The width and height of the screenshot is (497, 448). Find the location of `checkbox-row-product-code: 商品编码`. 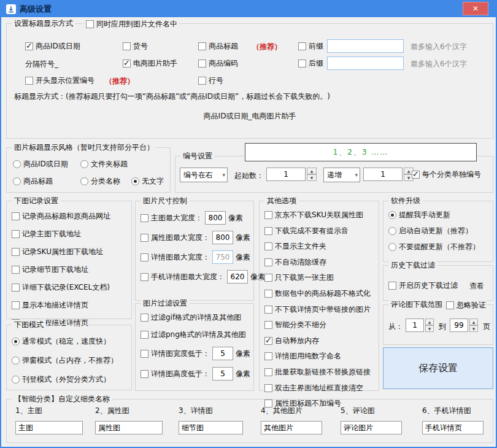

checkbox-row-product-code: 商品编码 is located at coordinates (218, 64).